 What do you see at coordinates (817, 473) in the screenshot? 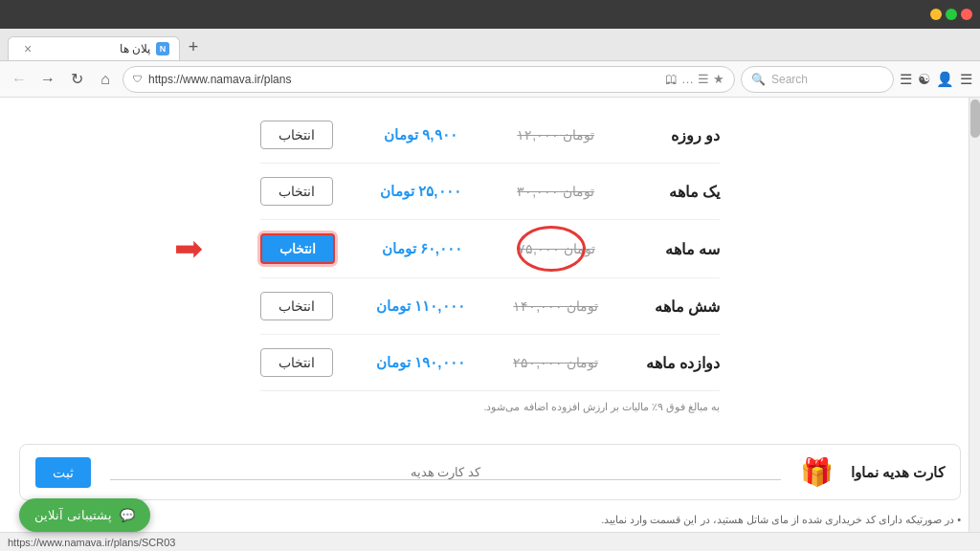
I see `gift-icon: 🎁` at bounding box center [817, 473].